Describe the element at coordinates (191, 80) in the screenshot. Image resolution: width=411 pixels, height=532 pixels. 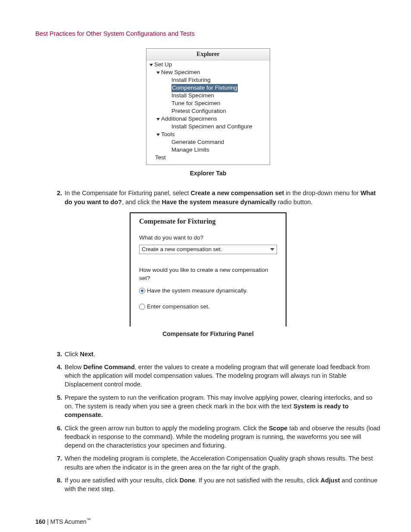
I see `tree-label: Install Fixturing` at that location.